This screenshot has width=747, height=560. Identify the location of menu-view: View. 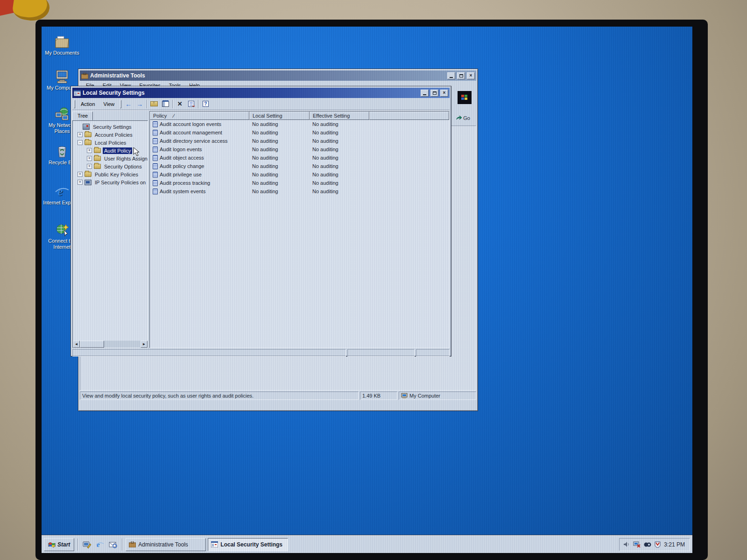
(109, 104).